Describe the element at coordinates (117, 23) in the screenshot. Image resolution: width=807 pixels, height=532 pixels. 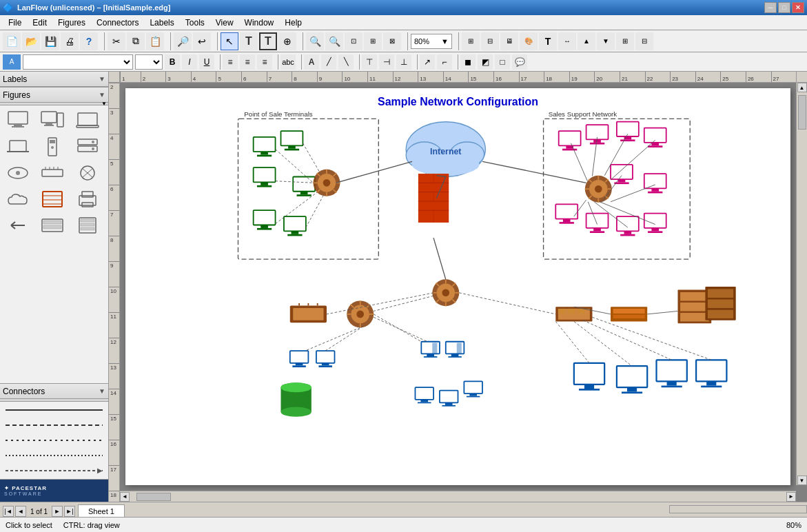
I see `menu-connectors: Connectors` at that location.